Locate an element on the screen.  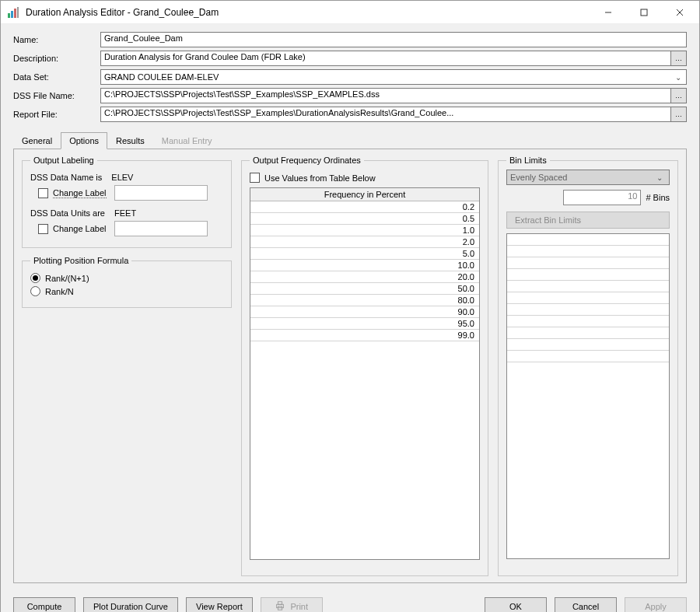
freq-row: 0.5 is located at coordinates (365, 219).